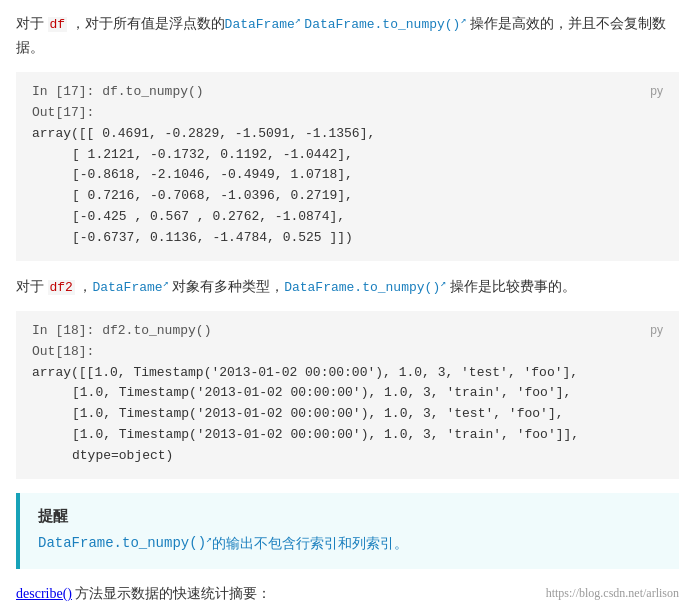 This screenshot has width=695, height=608. Describe the element at coordinates (348, 531) in the screenshot. I see `hint-box: 提醒 DataFrame.to_numpy()的输出不包含行索引和列索引。` at that location.